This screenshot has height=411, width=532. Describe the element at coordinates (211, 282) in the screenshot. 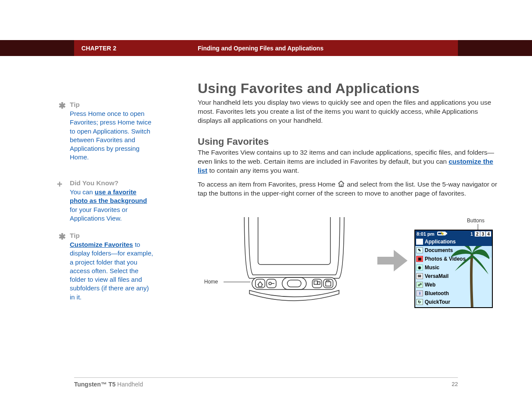

I see `home-callout-label: Home` at that location.